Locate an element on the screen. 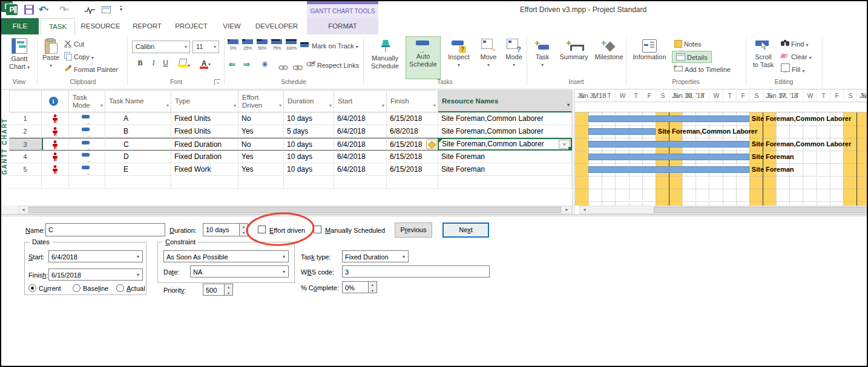  column-header-start: Start▾ is located at coordinates (361, 102).